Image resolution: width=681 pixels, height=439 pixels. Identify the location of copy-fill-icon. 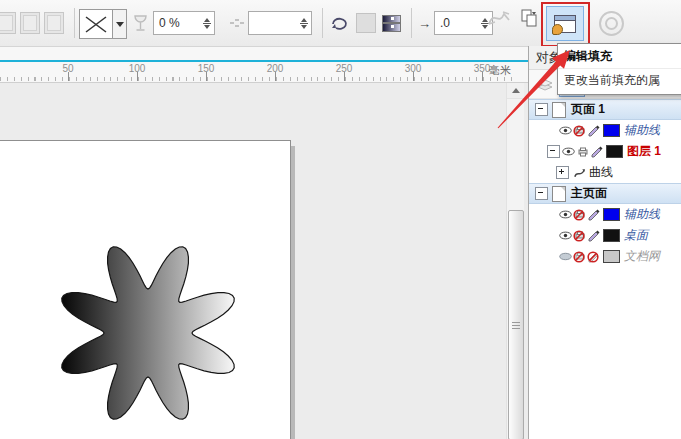
(530, 19).